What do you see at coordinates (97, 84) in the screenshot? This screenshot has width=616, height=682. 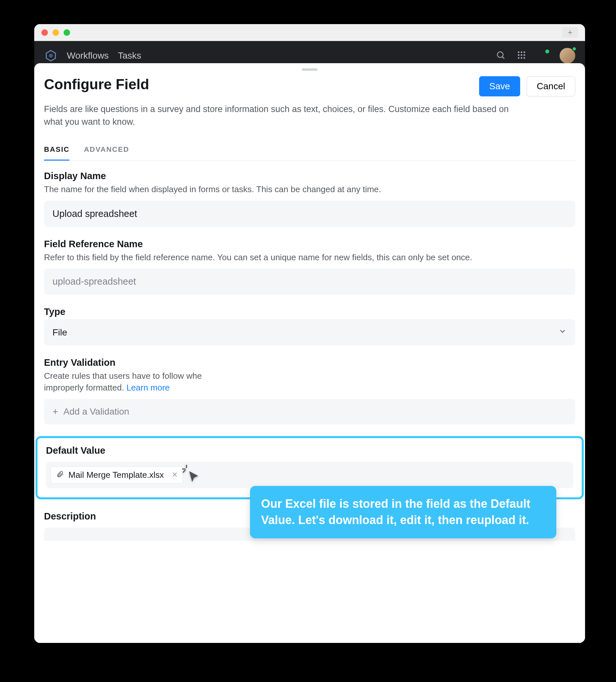 I see `modal-title: Configure Field` at bounding box center [97, 84].